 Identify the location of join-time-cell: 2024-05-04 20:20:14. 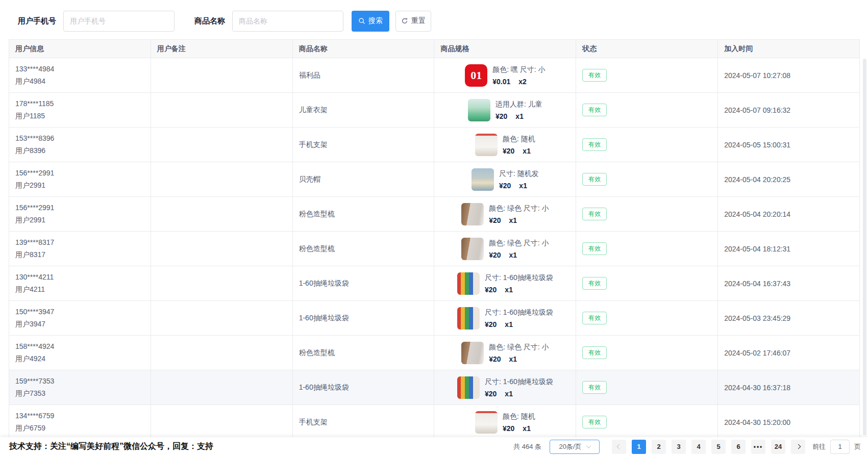
(789, 214).